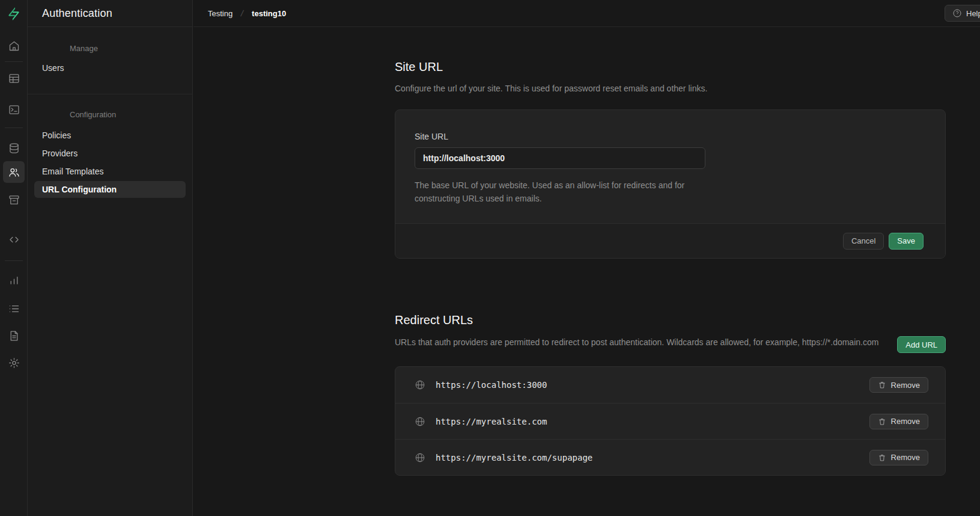 The width and height of the screenshot is (980, 516). I want to click on reports-icon, so click(14, 280).